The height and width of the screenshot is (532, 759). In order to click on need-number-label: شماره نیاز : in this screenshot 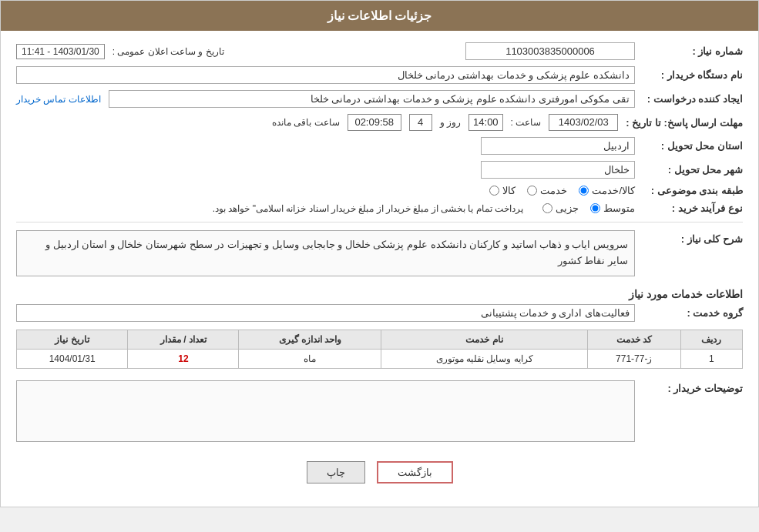, I will do `click(693, 51)`.